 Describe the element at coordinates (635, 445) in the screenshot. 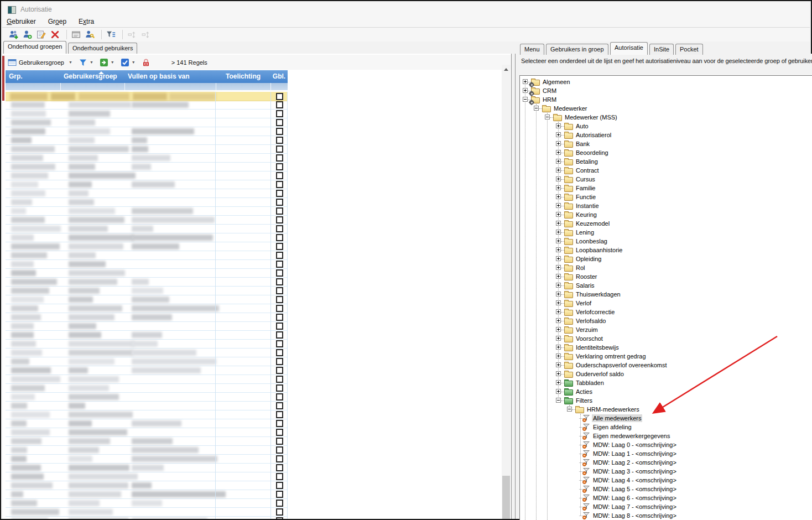

I see `tree-node-label: MDW: Laag 0 - <omschrijving>` at that location.